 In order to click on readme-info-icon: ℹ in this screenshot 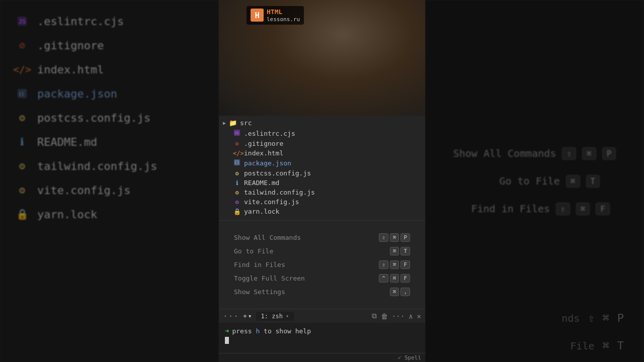, I will do `click(22, 142)`.